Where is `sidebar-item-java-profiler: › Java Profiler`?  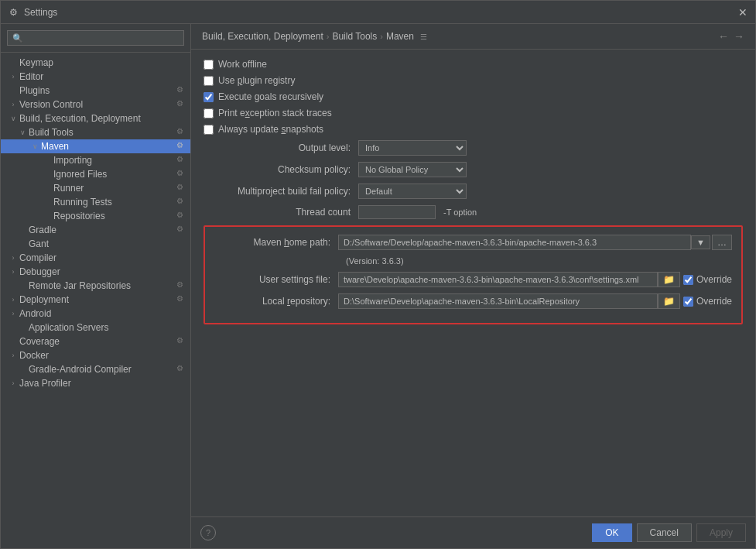
sidebar-item-java-profiler: › Java Profiler is located at coordinates (96, 383).